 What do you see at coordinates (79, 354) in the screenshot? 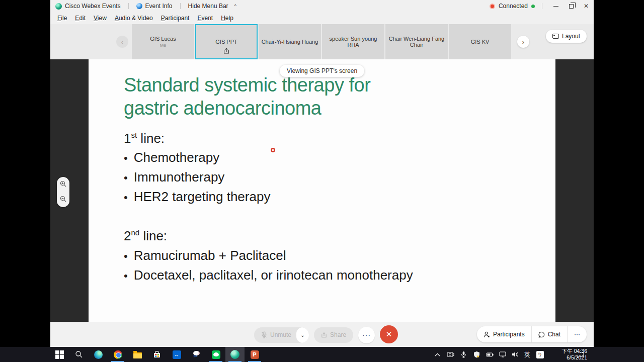
I see `search-button` at bounding box center [79, 354].